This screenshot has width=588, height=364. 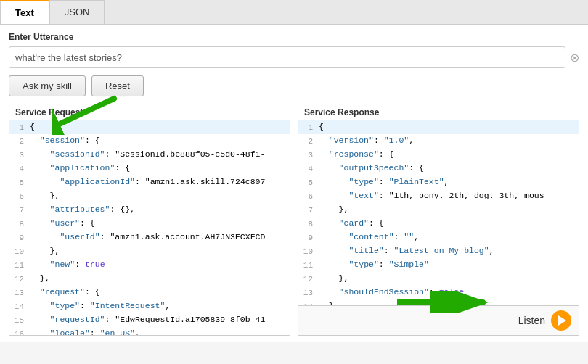 What do you see at coordinates (150, 238) in the screenshot?
I see `table-row: 9 "userId": "amzn1.ask.account.AH7JN3ECX…` at bounding box center [150, 238].